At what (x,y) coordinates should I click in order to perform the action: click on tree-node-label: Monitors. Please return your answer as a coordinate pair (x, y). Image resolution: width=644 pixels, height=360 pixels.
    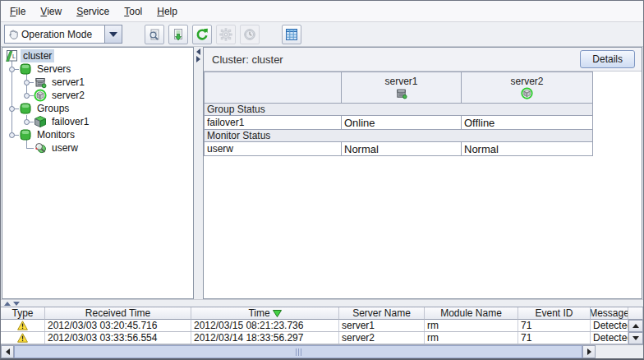
    Looking at the image, I should click on (56, 135).